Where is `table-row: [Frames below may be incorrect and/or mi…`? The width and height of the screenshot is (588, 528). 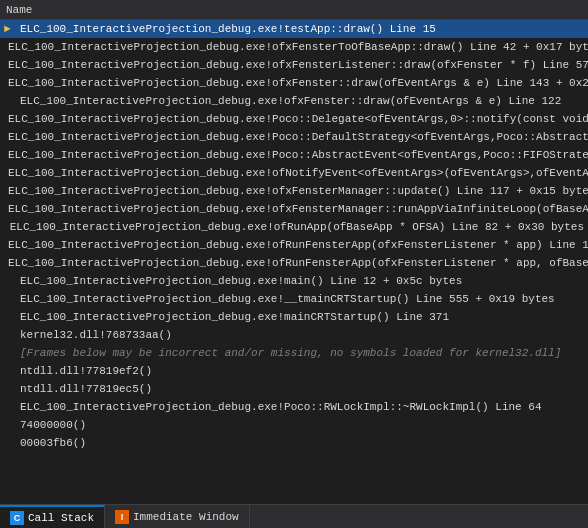
table-row: [Frames below may be incorrect and/or mi… is located at coordinates (294, 353).